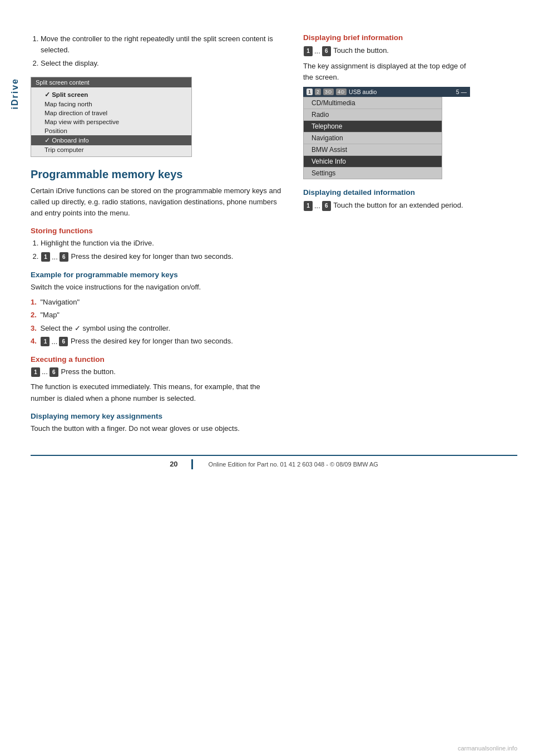 Image resolution: width=534 pixels, height=756 pixels. Describe the element at coordinates (159, 360) in the screenshot. I see `executing-heading: Executing a function` at that location.